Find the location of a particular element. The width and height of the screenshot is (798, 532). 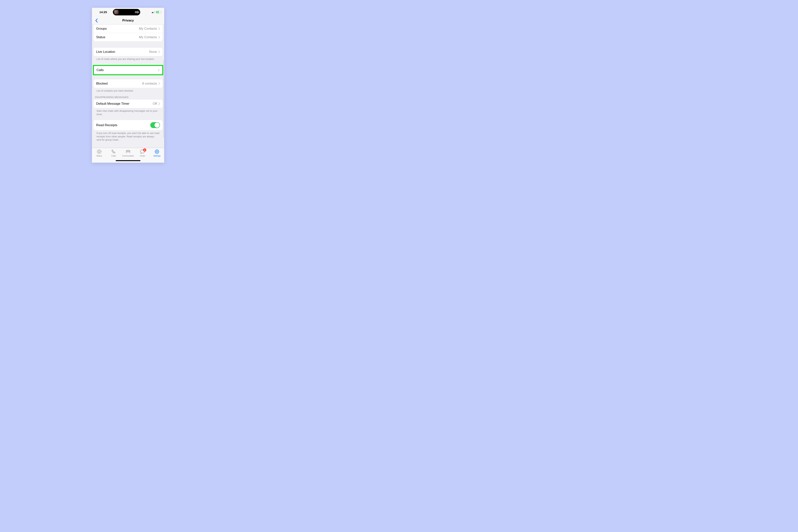

tab-bar: Status Calls Communities 2 Chats Set is located at coordinates (128, 155).